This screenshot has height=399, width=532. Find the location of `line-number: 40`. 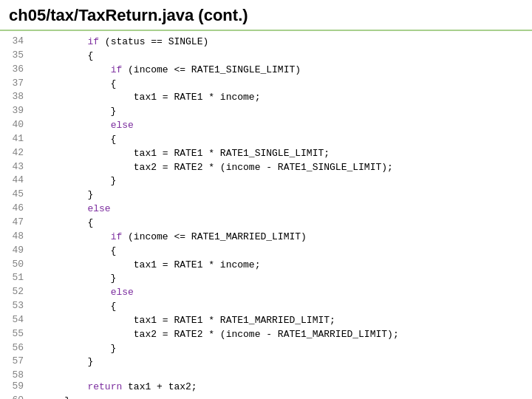

line-number: 40 is located at coordinates (27, 126).